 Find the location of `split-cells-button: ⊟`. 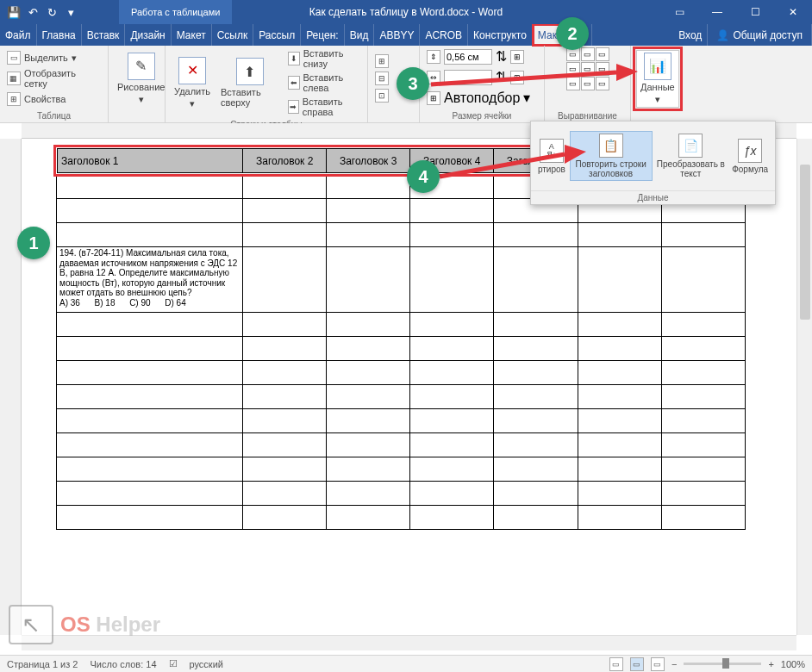

split-cells-button: ⊟ is located at coordinates (382, 78).